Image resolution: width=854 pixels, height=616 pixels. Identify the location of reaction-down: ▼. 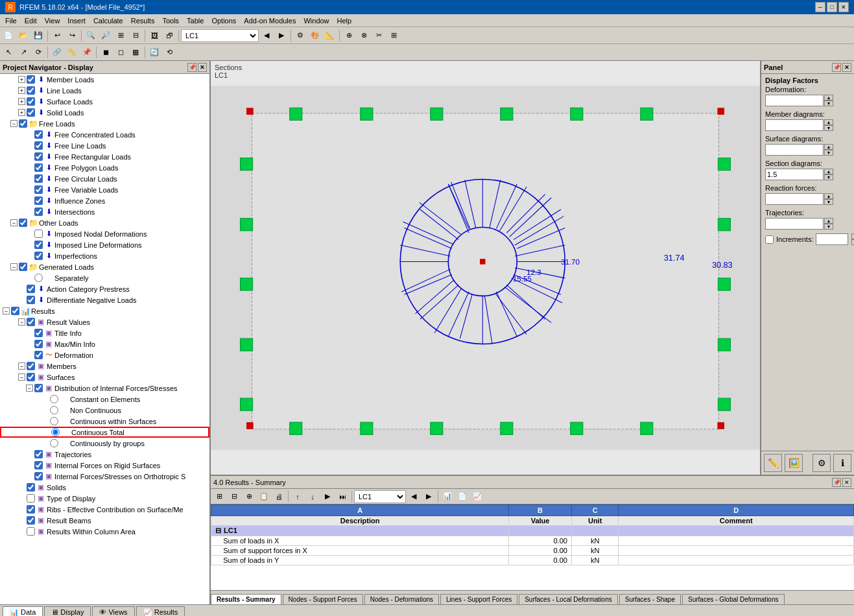
(829, 202).